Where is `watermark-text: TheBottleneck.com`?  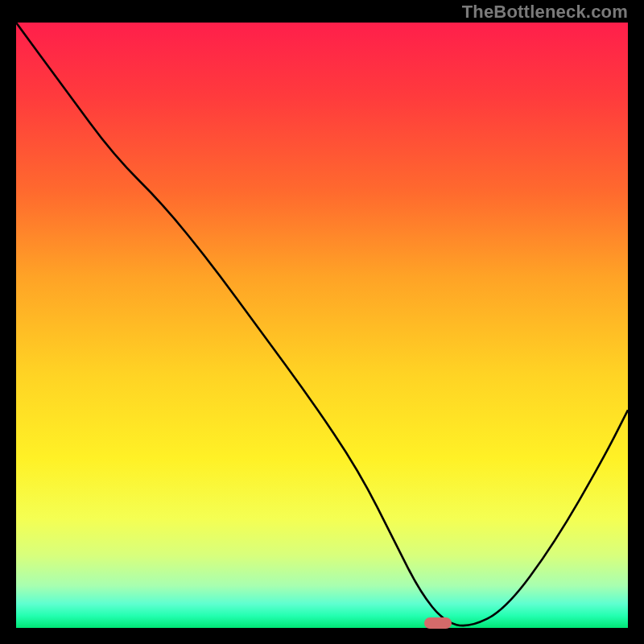 watermark-text: TheBottleneck.com is located at coordinates (545, 12).